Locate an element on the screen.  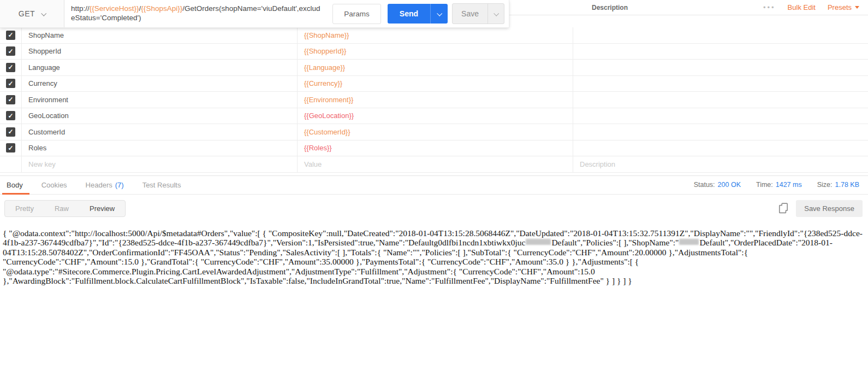
param-value-input: {{CustomerId}} is located at coordinates (324, 132).